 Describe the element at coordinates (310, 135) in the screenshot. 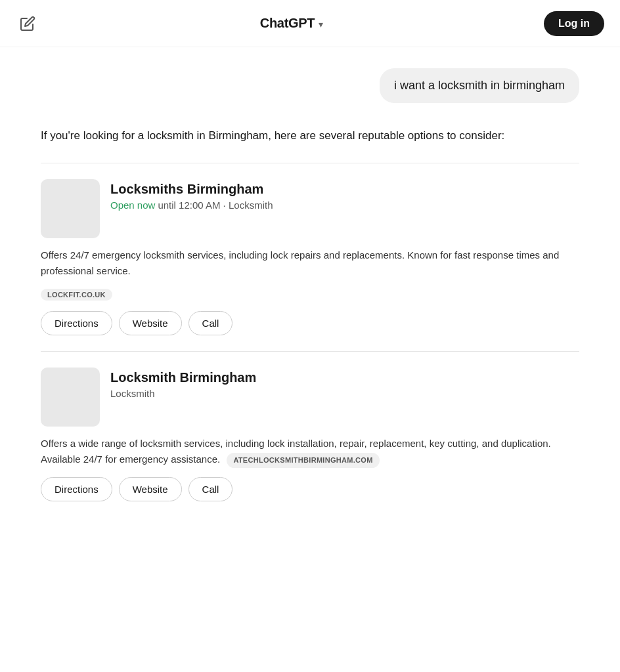

I see `ai-intro-text: If you're looking for a locksmith in Bir…` at that location.